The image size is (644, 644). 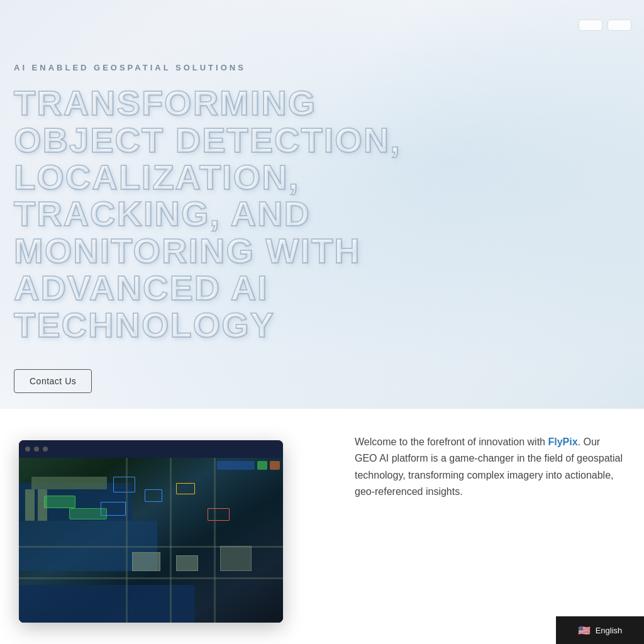 What do you see at coordinates (151, 531) in the screenshot?
I see `dashboard-mockup` at bounding box center [151, 531].